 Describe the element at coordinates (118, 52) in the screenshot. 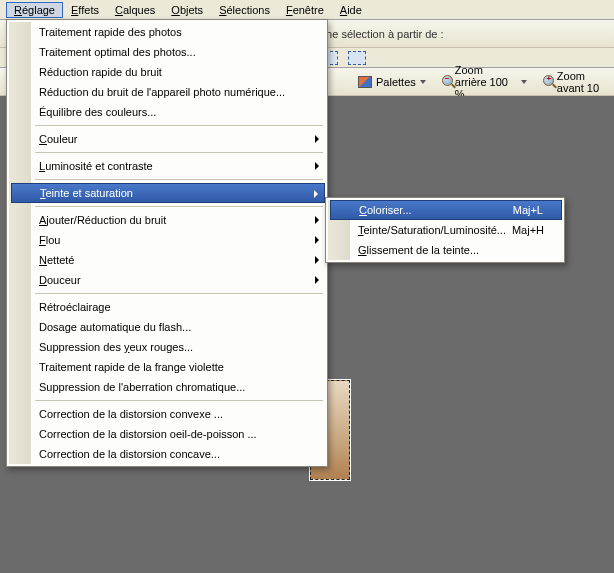

I see `menu-item-label: Traitement optimal des photos...` at that location.